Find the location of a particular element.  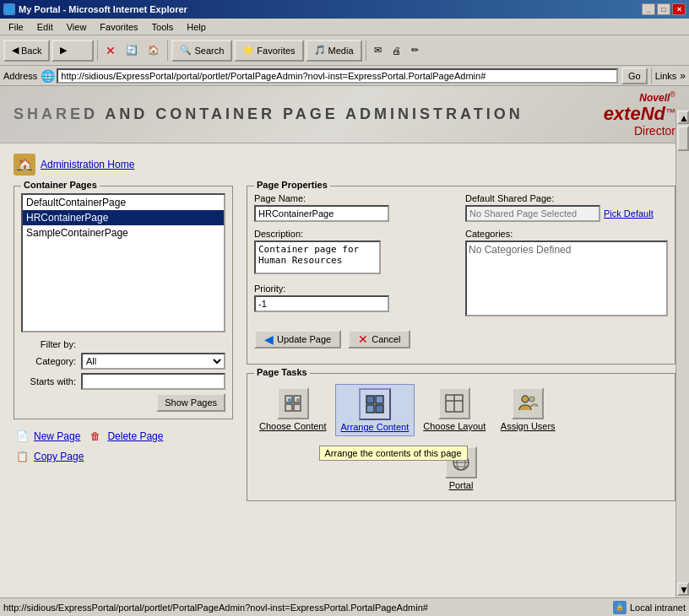

container-pages-group: Container Pages DefaultContainerPage HRC… is located at coordinates (123, 302).